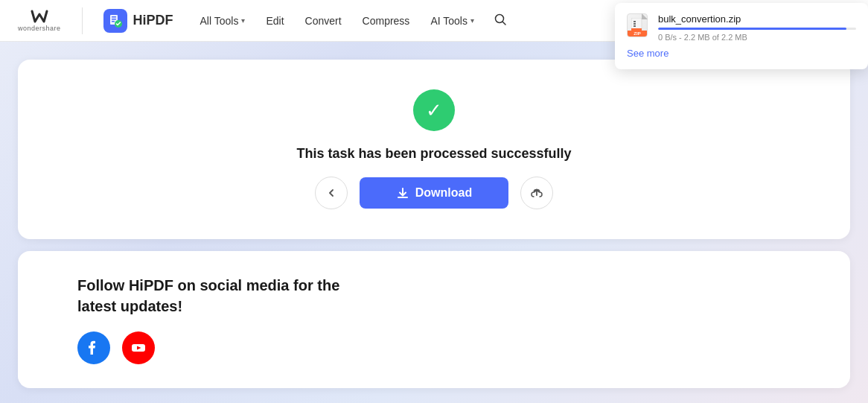 Image resolution: width=868 pixels, height=403 pixels. What do you see at coordinates (403, 193) in the screenshot?
I see `download-icon` at bounding box center [403, 193].